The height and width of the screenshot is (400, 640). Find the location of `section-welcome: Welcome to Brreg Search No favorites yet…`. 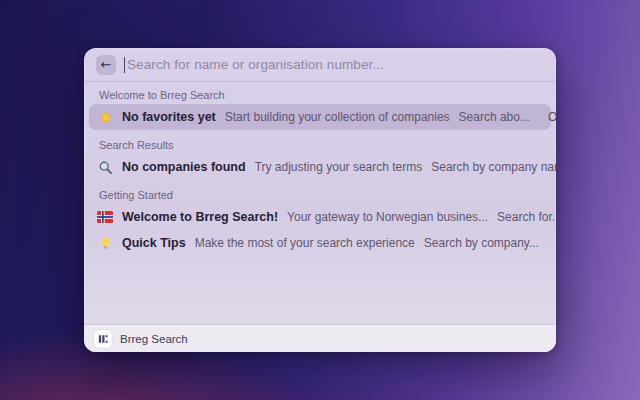

section-welcome: Welcome to Brreg Search No favorites yet… is located at coordinates (320, 108).